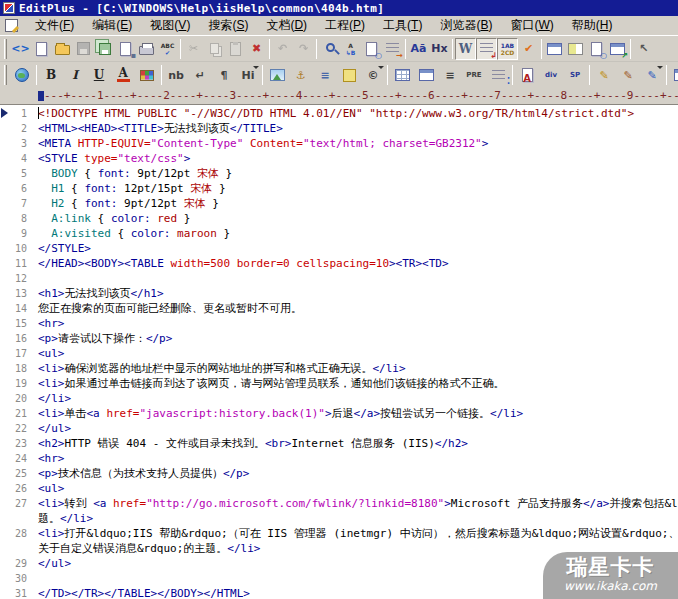 This screenshot has height=599, width=678. What do you see at coordinates (339, 204) in the screenshot?
I see `code-line: 7 H2 { font: 9pt/12pt 宋体 }` at bounding box center [339, 204].